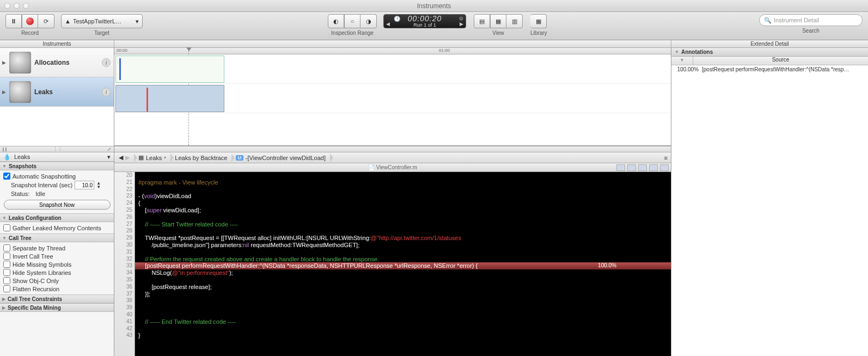 The width and height of the screenshot is (868, 356). What do you see at coordinates (393, 158) in the screenshot?
I see `jump-bar: ◀▶ ▦Leaks▾ Leaks by Backtrace M -[ViewCo…` at bounding box center [393, 158].